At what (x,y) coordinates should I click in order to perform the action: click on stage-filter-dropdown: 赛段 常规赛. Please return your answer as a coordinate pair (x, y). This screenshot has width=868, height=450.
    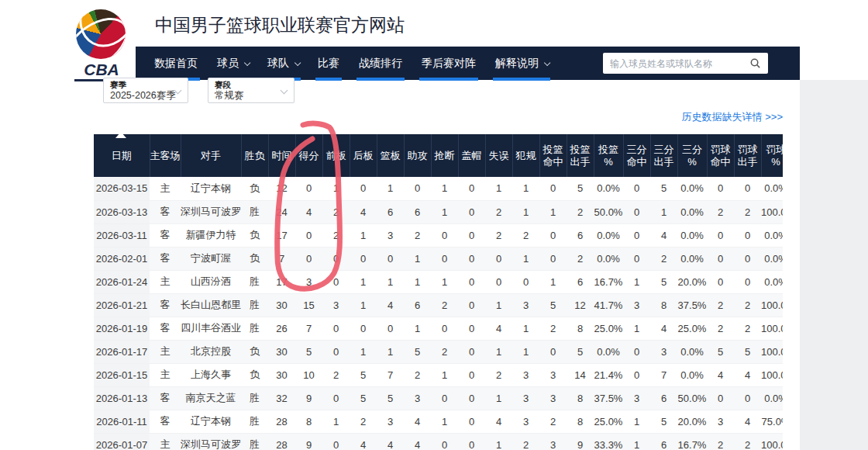
    Looking at the image, I should click on (251, 90).